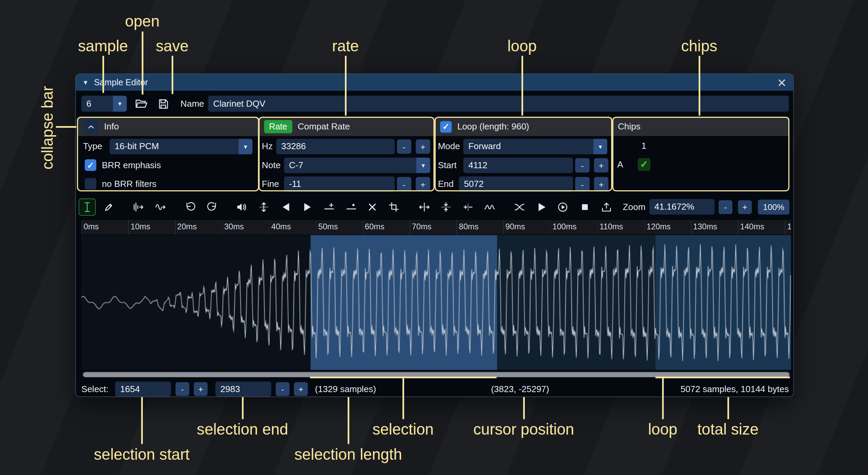  Describe the element at coordinates (301, 389) in the screenshot. I see `selection-end-plus-button: +` at that location.